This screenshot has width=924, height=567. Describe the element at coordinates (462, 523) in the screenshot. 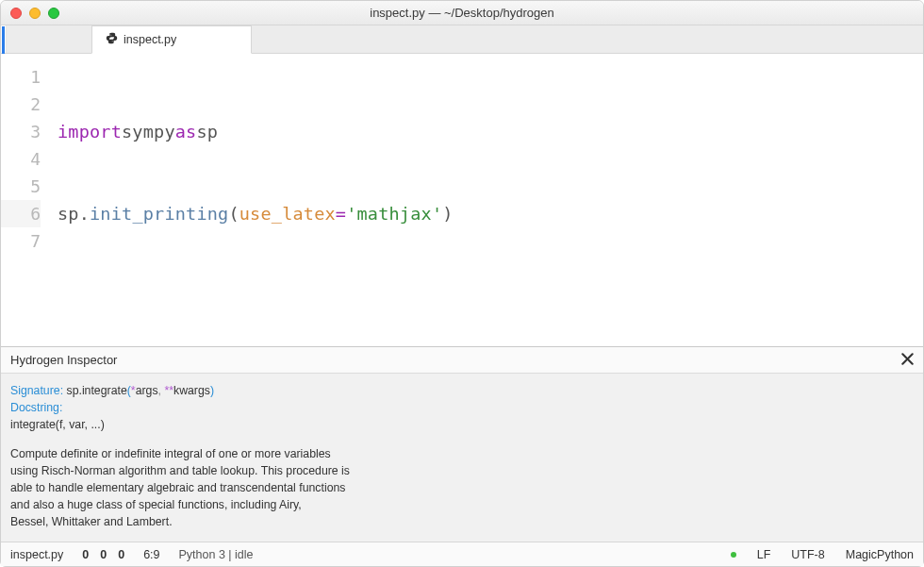

I see `docstring-text: Bessel, Whittaker and Lambert.` at that location.